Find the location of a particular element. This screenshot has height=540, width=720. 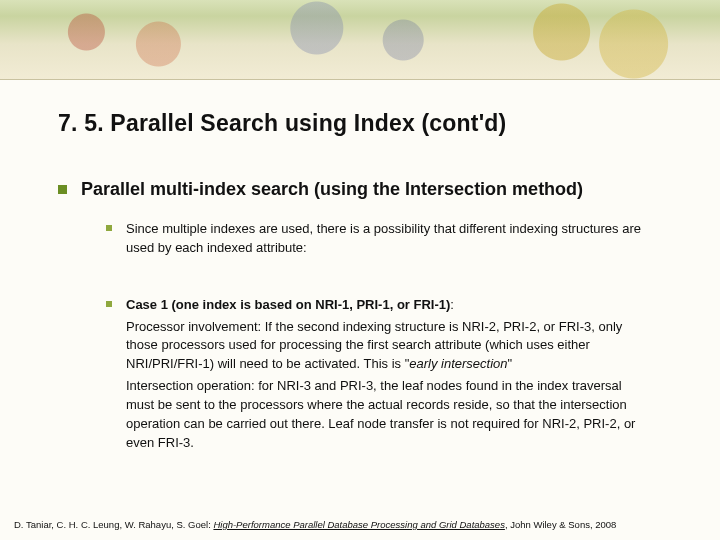

heading-text: Parallel multi-index search (using the I… is located at coordinates (332, 190).